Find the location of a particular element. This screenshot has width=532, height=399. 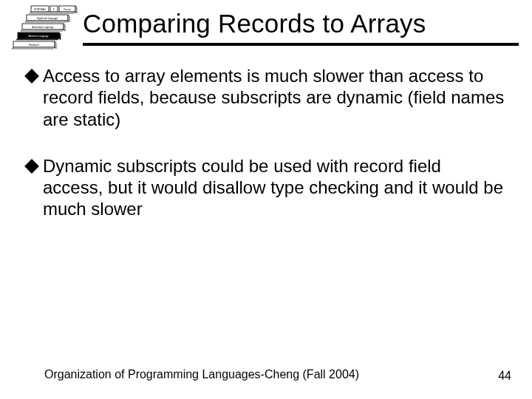

title-underline is located at coordinates (301, 44).